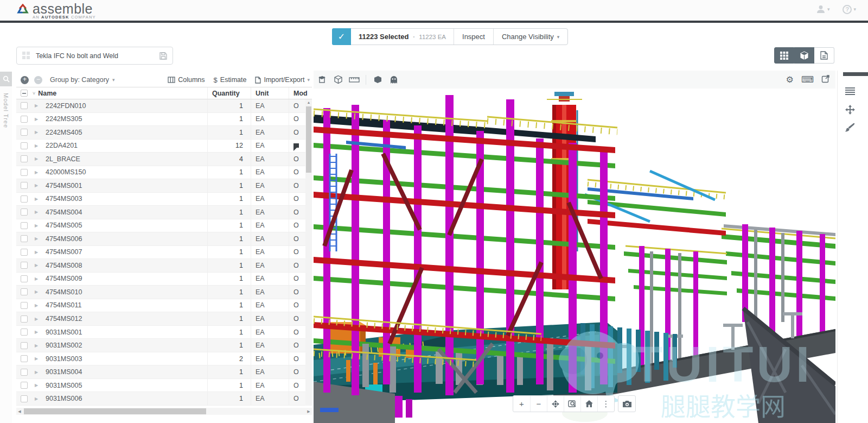 The width and height of the screenshot is (868, 423). I want to click on properties-list-button, so click(850, 92).